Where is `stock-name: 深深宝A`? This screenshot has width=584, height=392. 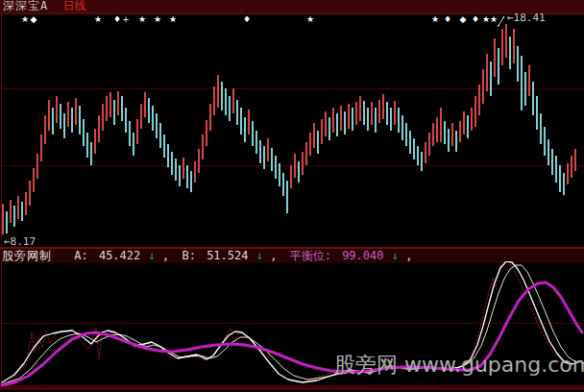 stock-name: 深深宝A is located at coordinates (24, 6).